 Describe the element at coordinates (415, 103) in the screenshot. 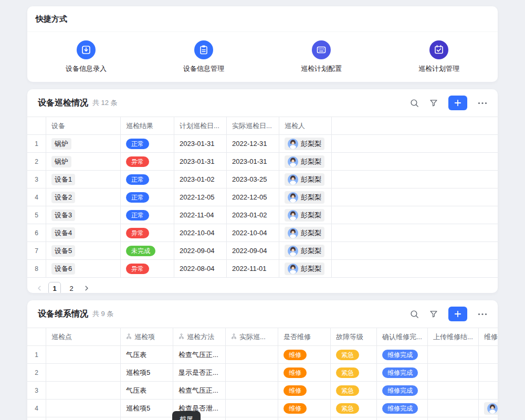

I see `inspection-search-icon` at that location.